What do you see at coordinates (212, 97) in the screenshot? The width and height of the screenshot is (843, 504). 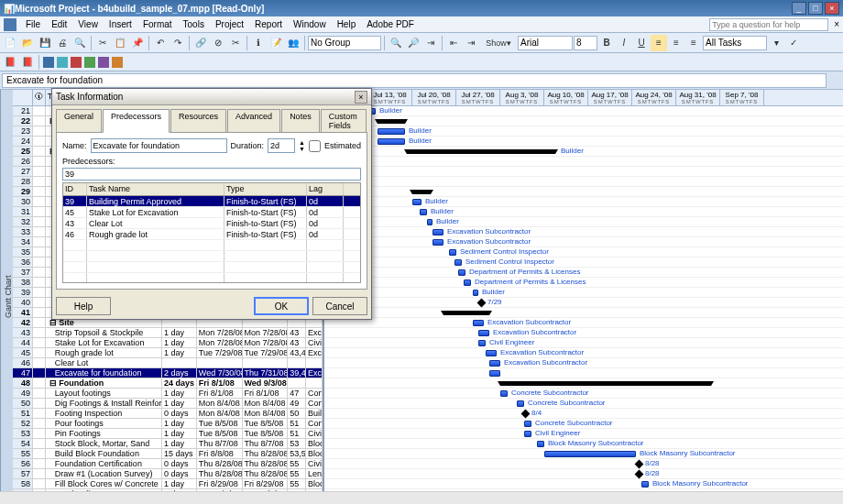 I see `dialog-title-bar: Task Information ×` at bounding box center [212, 97].